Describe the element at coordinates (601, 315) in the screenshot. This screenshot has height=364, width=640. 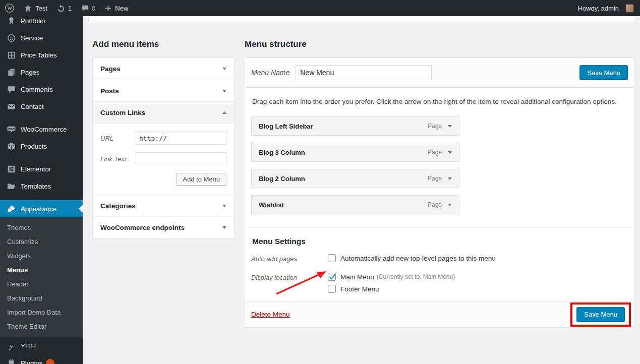
I see `save-menu-button-bottom: Save Menu` at that location.